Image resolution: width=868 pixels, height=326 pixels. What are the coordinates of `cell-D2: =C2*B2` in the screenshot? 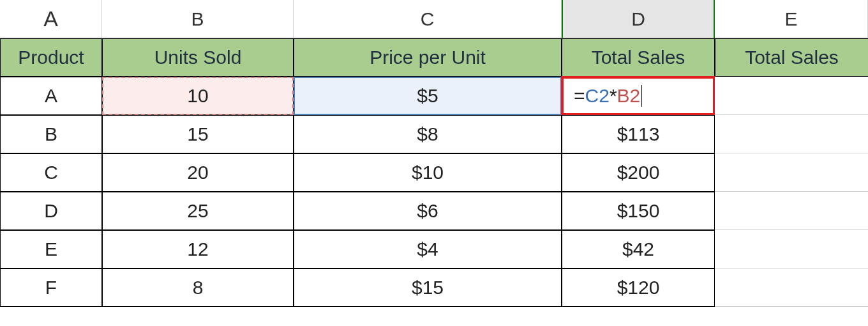 It's located at (638, 96).